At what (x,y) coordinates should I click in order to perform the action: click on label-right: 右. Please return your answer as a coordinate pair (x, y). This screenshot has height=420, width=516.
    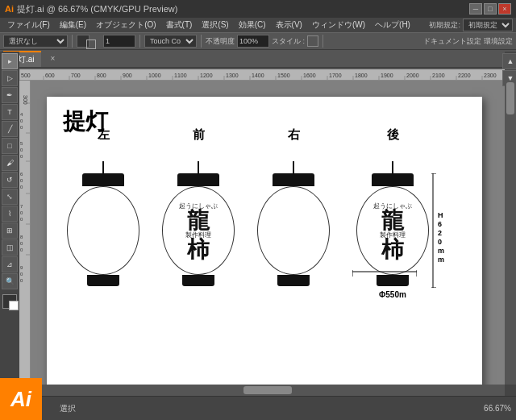
    Looking at the image, I should click on (293, 135).